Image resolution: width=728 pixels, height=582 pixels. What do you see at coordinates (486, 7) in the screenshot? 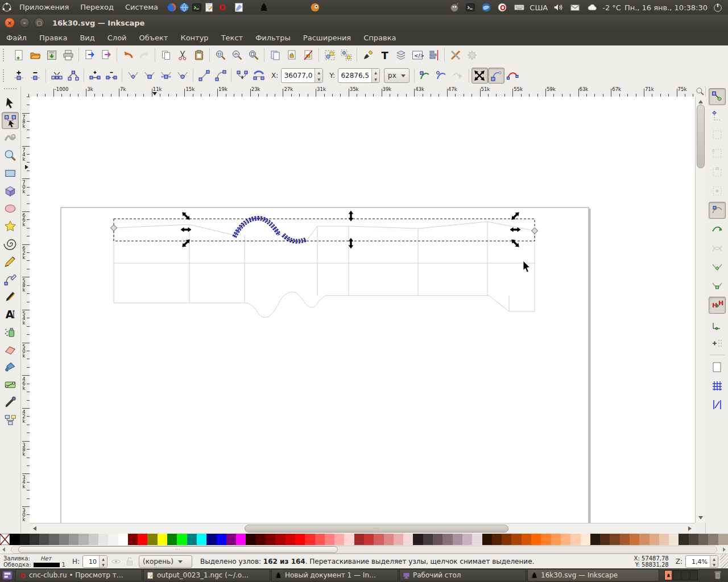
I see `thunderbird-tray-icon` at bounding box center [486, 7].